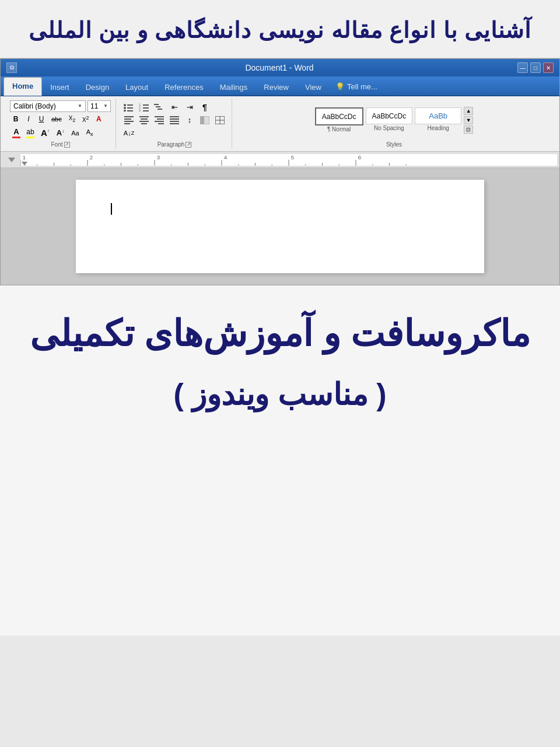  Describe the element at coordinates (30, 133) in the screenshot. I see `highlight-button: ab` at that location.